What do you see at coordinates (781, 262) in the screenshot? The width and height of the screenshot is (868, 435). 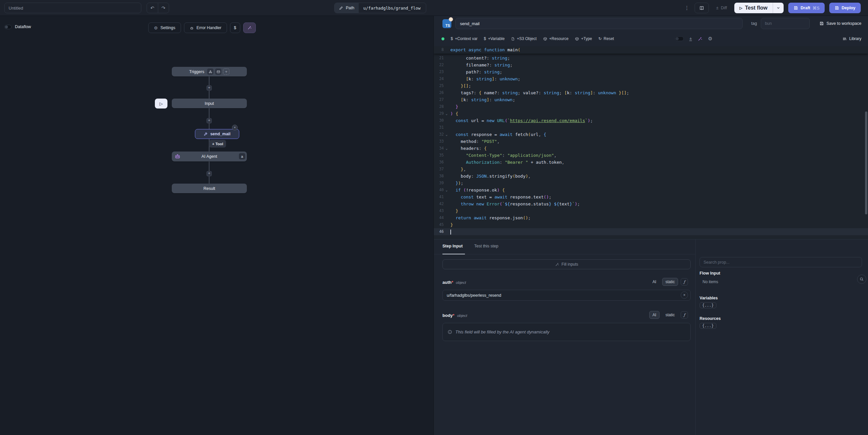 I see `search-prop-input` at bounding box center [781, 262].